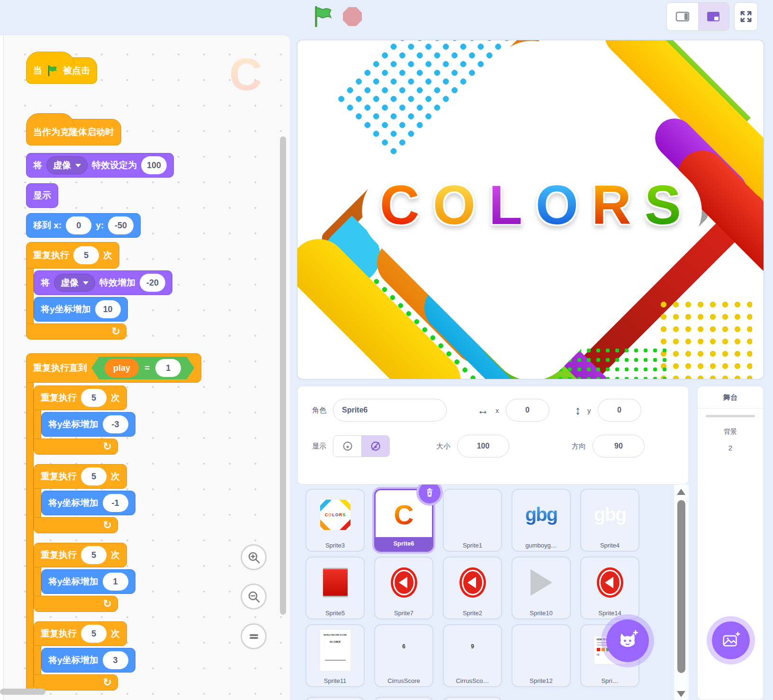 This screenshot has height=700, width=773. I want to click on sprite-tile: Sprite12, so click(541, 655).